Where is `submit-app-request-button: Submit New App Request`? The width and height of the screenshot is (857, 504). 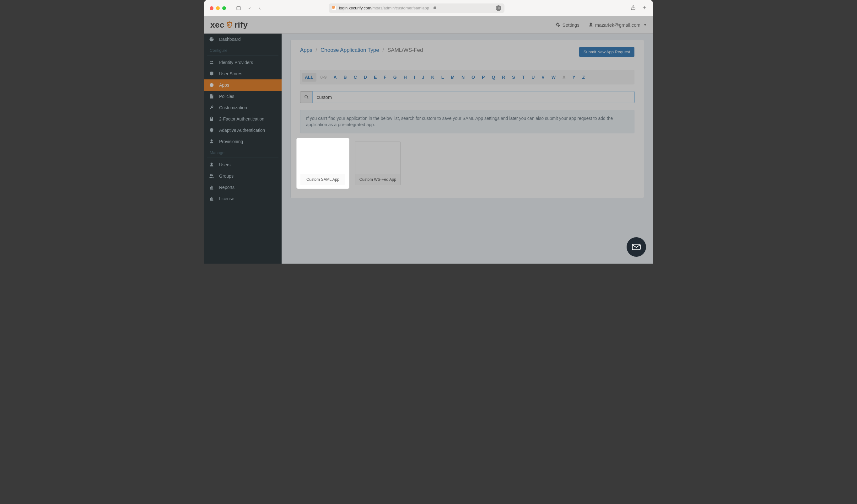 submit-app-request-button: Submit New App Request is located at coordinates (607, 52).